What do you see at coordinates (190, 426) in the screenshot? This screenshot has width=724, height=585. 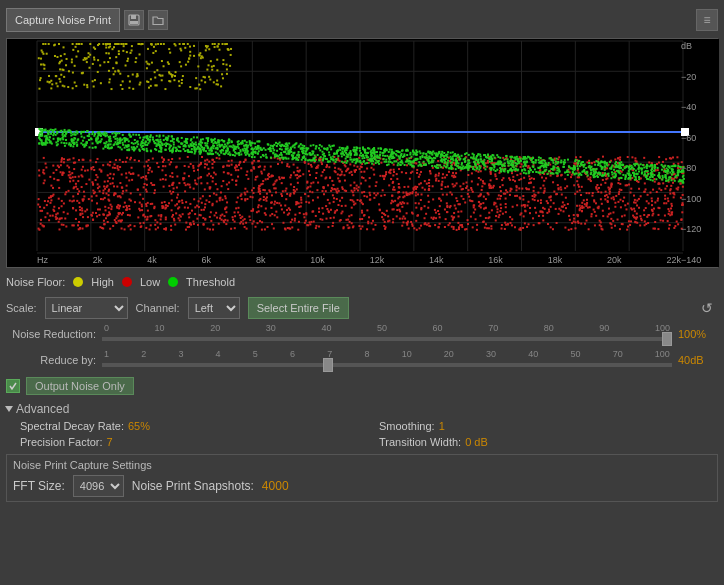 I see `spectral-decay-row: Spectral Decay Rate: 65%` at bounding box center [190, 426].